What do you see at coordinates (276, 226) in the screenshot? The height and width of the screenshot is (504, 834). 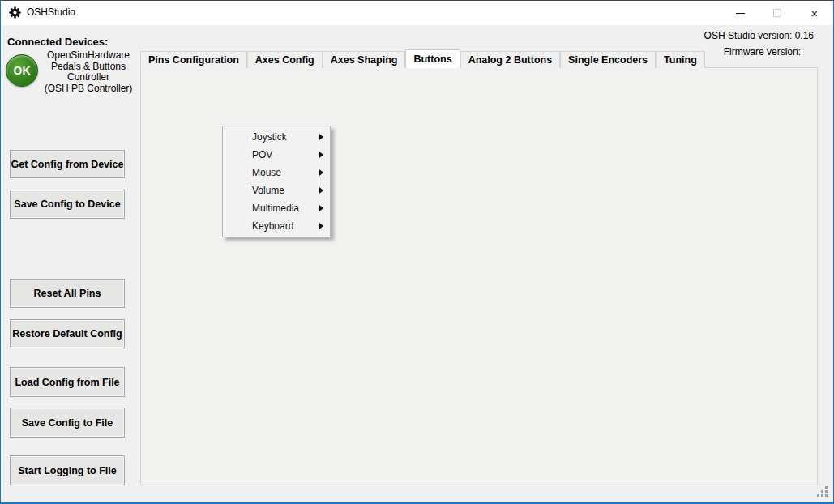 I see `menu-item-keyboard: Keyboard` at bounding box center [276, 226].